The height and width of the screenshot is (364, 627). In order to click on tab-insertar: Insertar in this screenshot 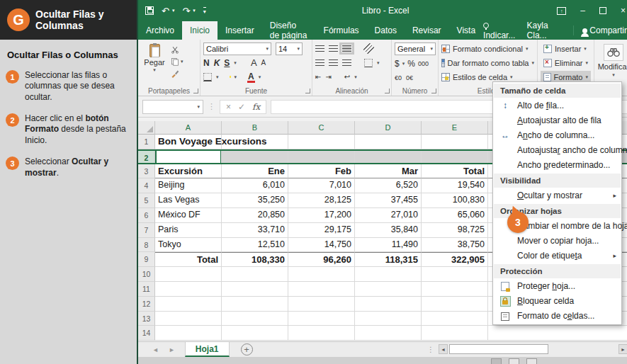, I will do `click(239, 30)`.